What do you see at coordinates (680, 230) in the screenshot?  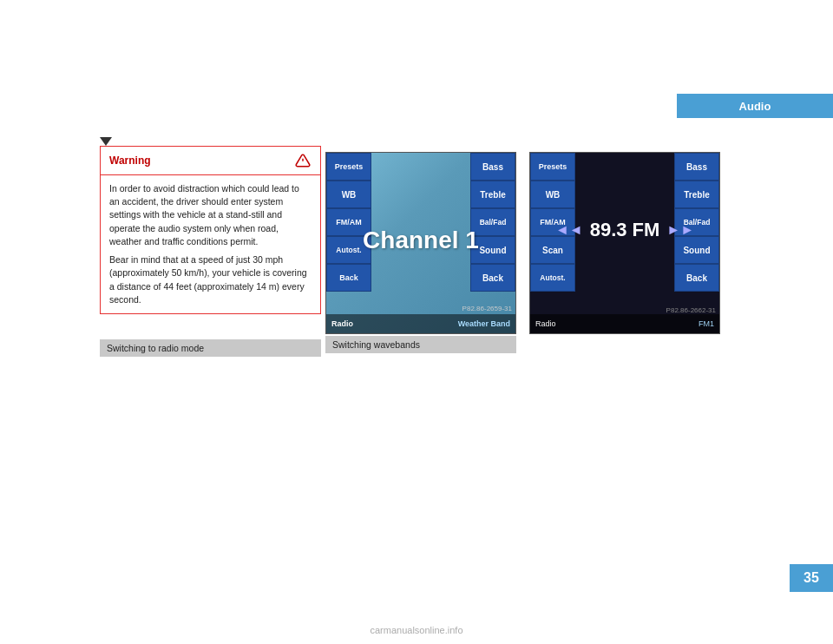 I see `screen2-arrow-right: ►►` at bounding box center [680, 230].